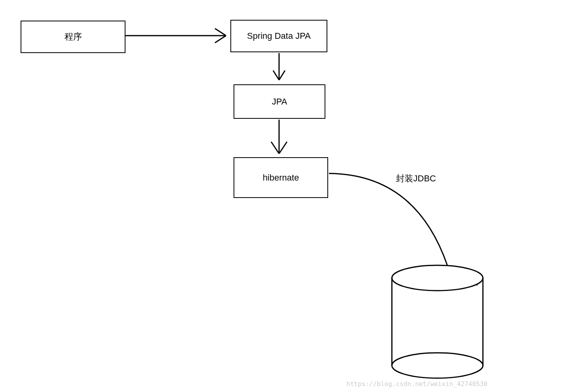  What do you see at coordinates (176, 36) in the screenshot?
I see `arrow-program-to-spring` at bounding box center [176, 36].